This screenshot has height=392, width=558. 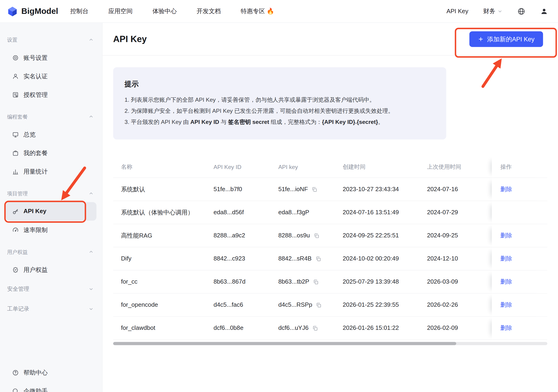 What do you see at coordinates (51, 252) in the screenshot?
I see `sidebar-group-user-benefits: 用户权益` at bounding box center [51, 252].